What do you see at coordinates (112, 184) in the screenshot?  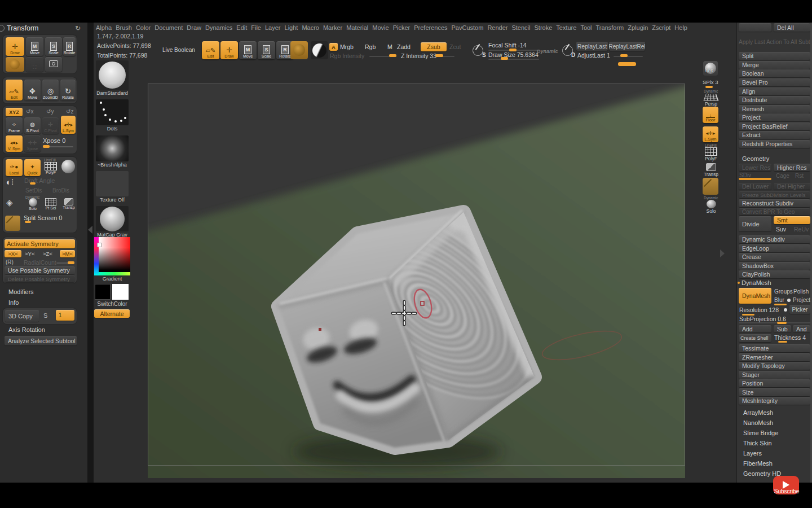 I see `texture-thumbnail` at bounding box center [112, 184].